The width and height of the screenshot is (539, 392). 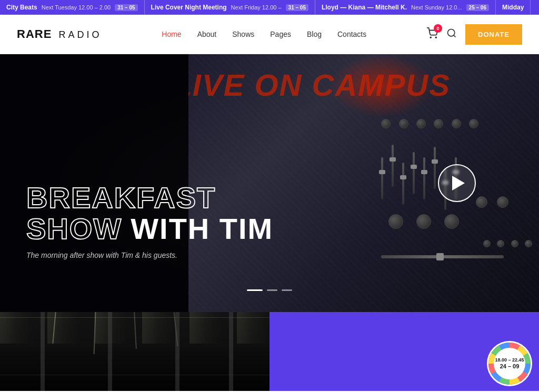 What do you see at coordinates (264, 34) in the screenshot?
I see `main-nav: Home About Shows Pages Blog Contacts` at bounding box center [264, 34].